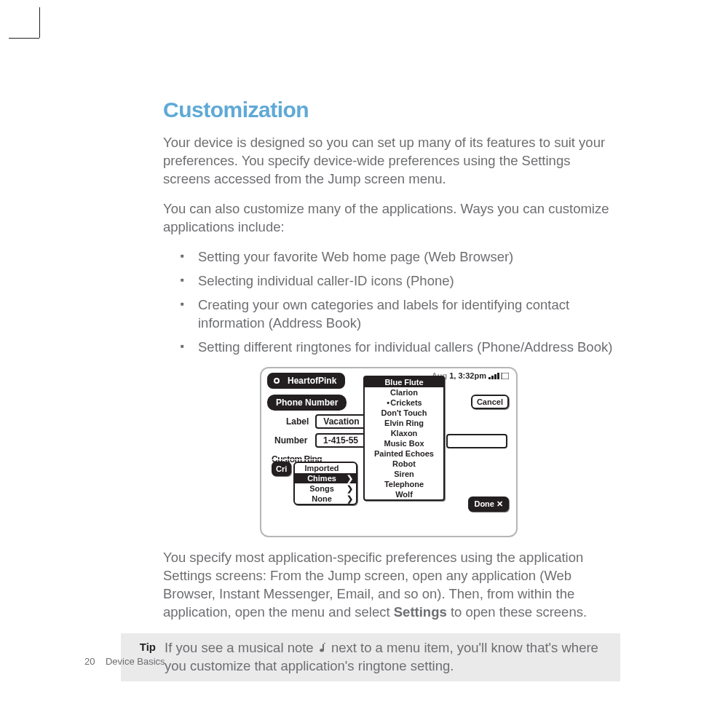 This screenshot has width=728, height=728. Describe the element at coordinates (323, 648) in the screenshot. I see `musical-note-icon` at that location.